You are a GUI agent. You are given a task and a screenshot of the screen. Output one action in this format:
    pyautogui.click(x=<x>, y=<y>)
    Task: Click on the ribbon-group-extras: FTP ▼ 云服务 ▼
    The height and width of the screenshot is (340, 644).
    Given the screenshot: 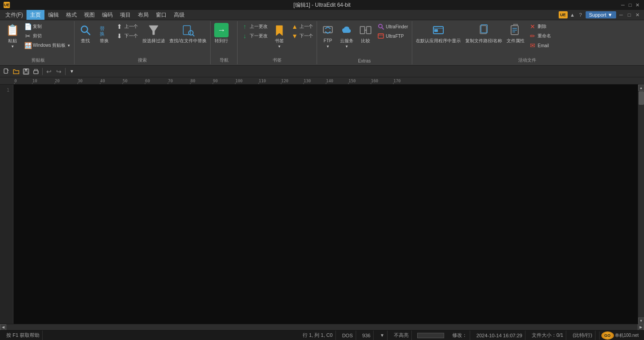 What is the action you would take?
    pyautogui.click(x=365, y=43)
    